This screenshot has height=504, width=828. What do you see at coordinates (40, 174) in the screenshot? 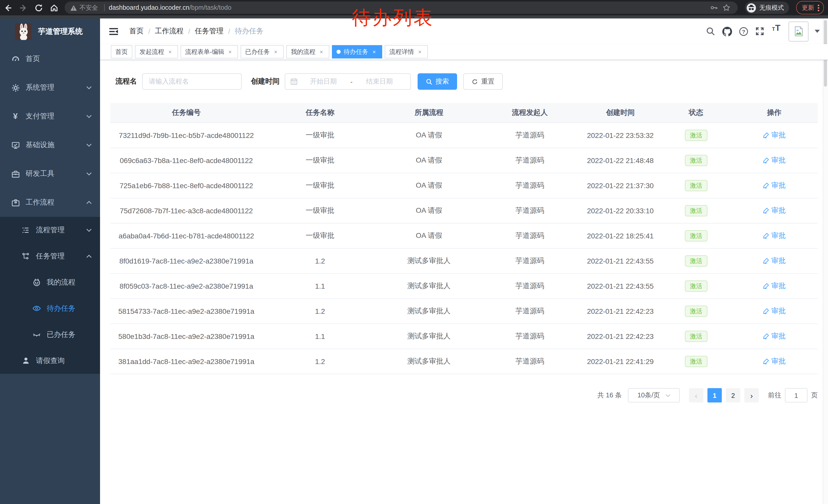
I see `sidebar-item-label: 研发工具` at bounding box center [40, 174].